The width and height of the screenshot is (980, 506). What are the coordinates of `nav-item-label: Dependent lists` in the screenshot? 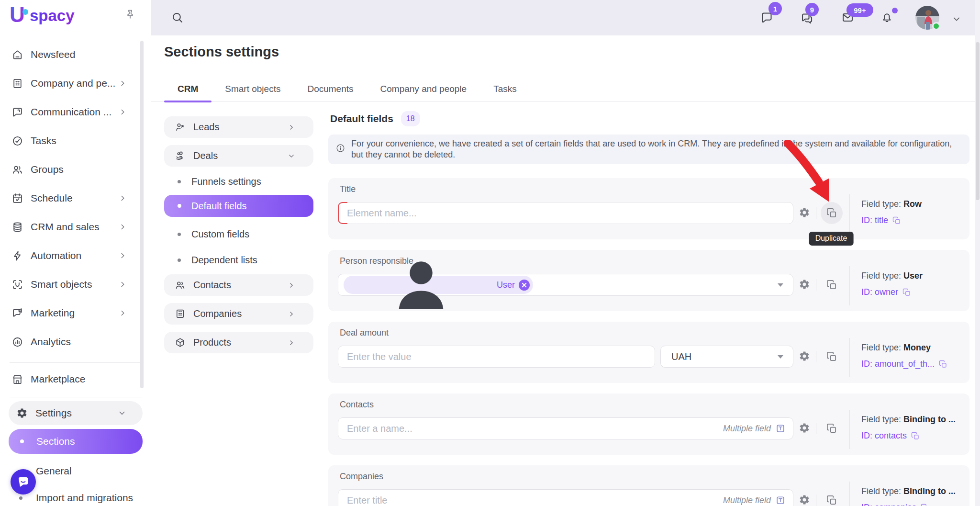 It's located at (224, 260).